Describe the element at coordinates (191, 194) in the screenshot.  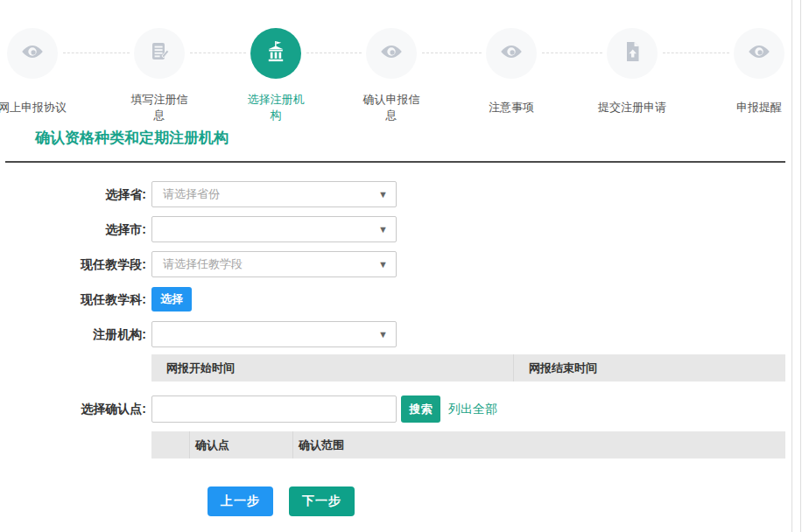
I see `province-select-value: 请选择省份` at that location.